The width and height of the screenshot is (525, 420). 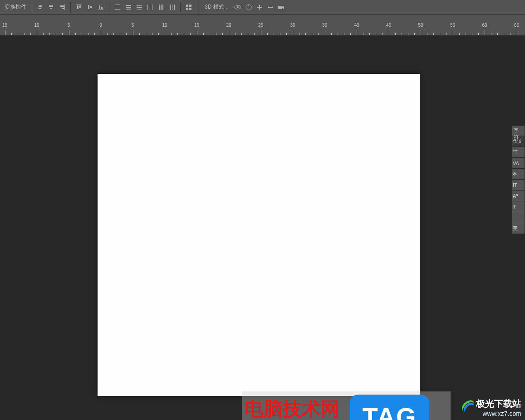 I want to click on color-field: T, so click(x=518, y=206).